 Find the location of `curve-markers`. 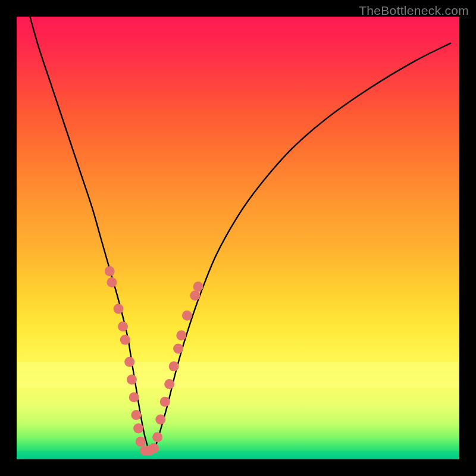

curve-markers is located at coordinates (154, 361).